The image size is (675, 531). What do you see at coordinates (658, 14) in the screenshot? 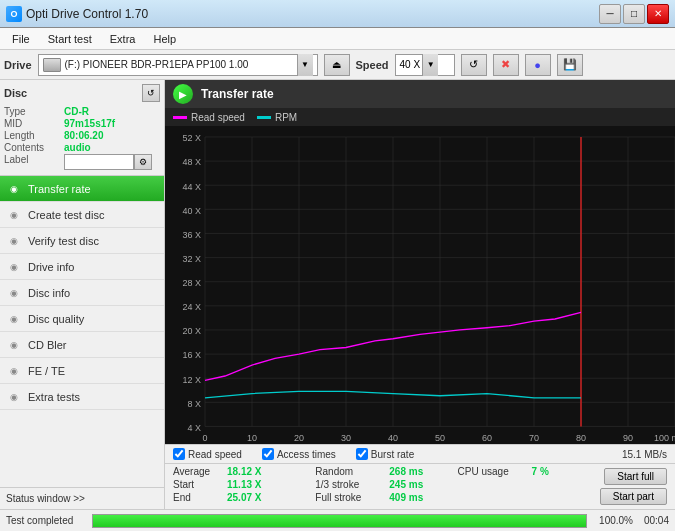
I see `close-button: ✕` at bounding box center [658, 14].